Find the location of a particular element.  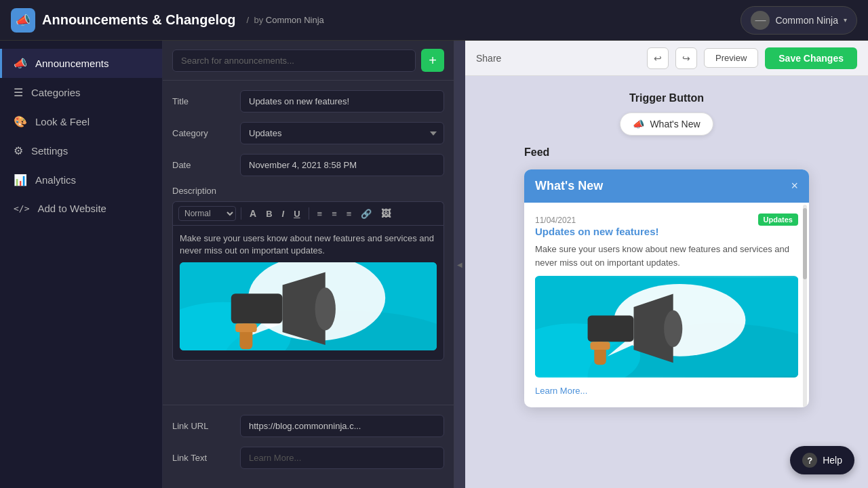

feed-category-badge: Updates is located at coordinates (778, 220).